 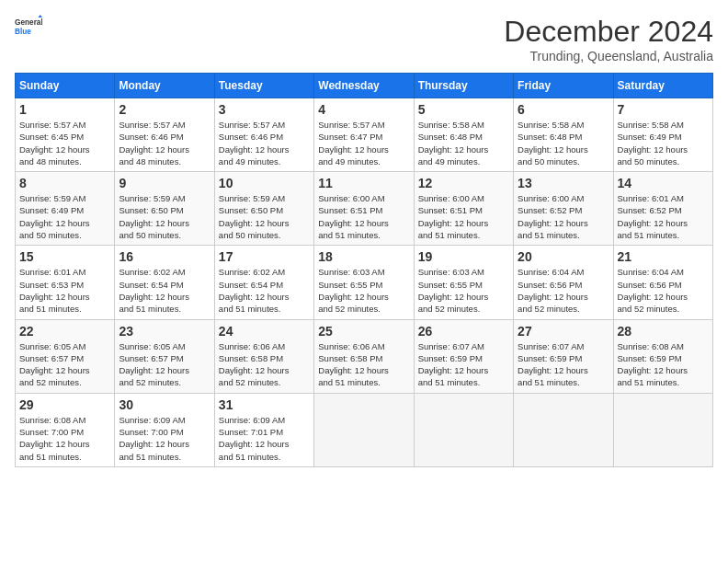 What do you see at coordinates (463, 86) in the screenshot?
I see `weekday-header: Thursday` at bounding box center [463, 86].